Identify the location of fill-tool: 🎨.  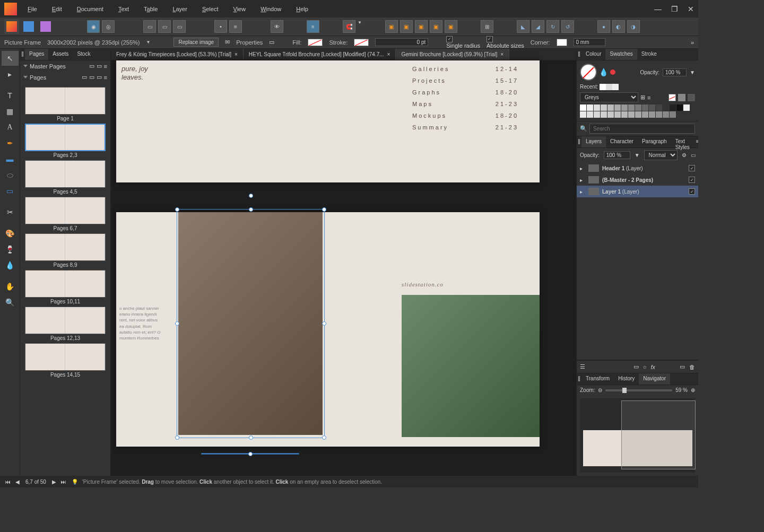
(10, 233).